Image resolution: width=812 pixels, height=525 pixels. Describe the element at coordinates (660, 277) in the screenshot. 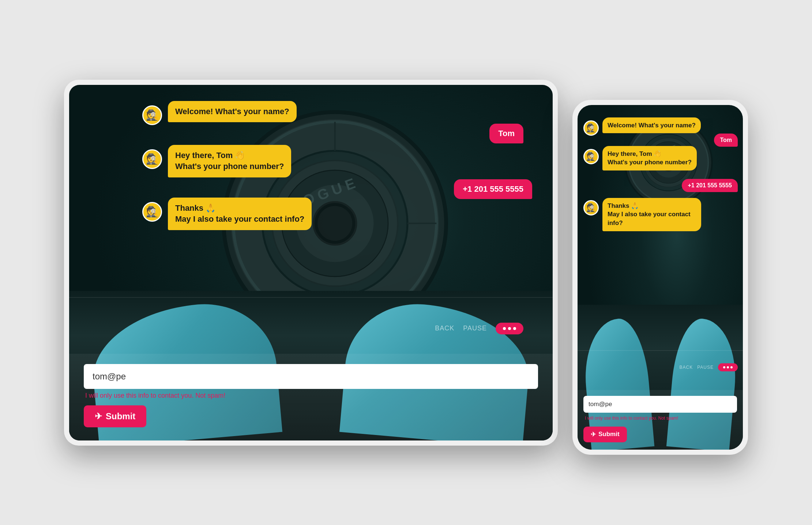

I see `phone-screen: ROGUE 🕵️ Welcome! What's your name?` at that location.